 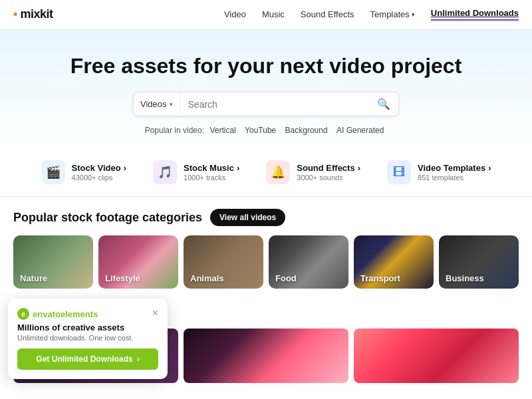 I want to click on category-food: Food, so click(x=309, y=262).